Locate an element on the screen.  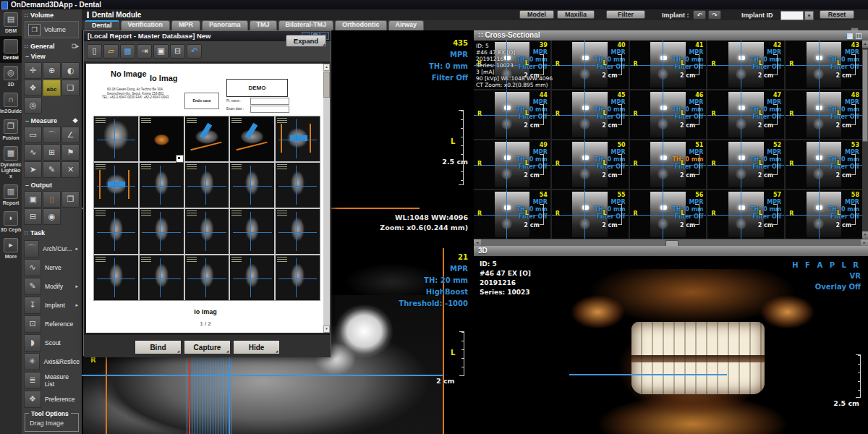
report-action-button: Bind◢ is located at coordinates (158, 347).